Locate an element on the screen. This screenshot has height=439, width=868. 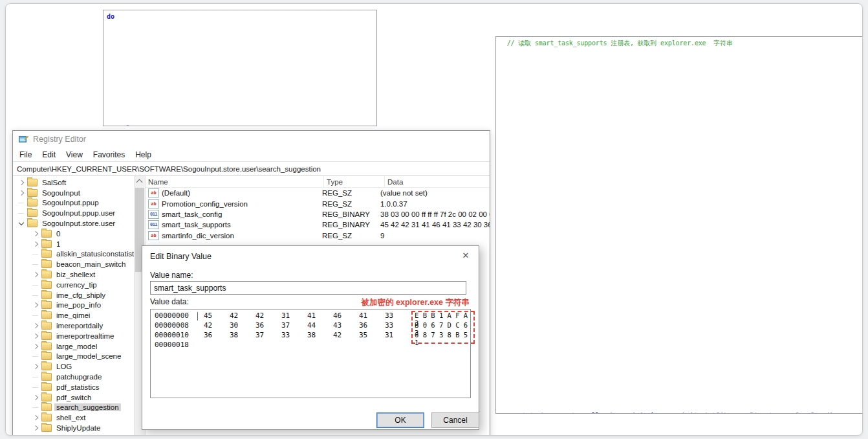
tree-item-1: 1 is located at coordinates (74, 244).